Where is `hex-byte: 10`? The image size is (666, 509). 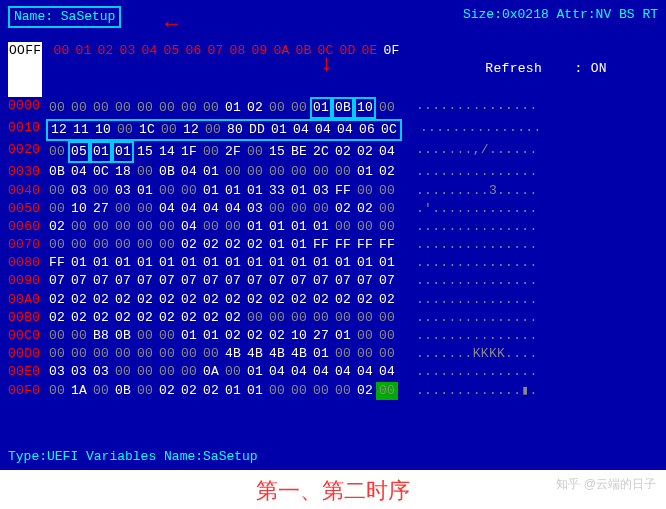
hex-byte: 10 is located at coordinates (299, 336).